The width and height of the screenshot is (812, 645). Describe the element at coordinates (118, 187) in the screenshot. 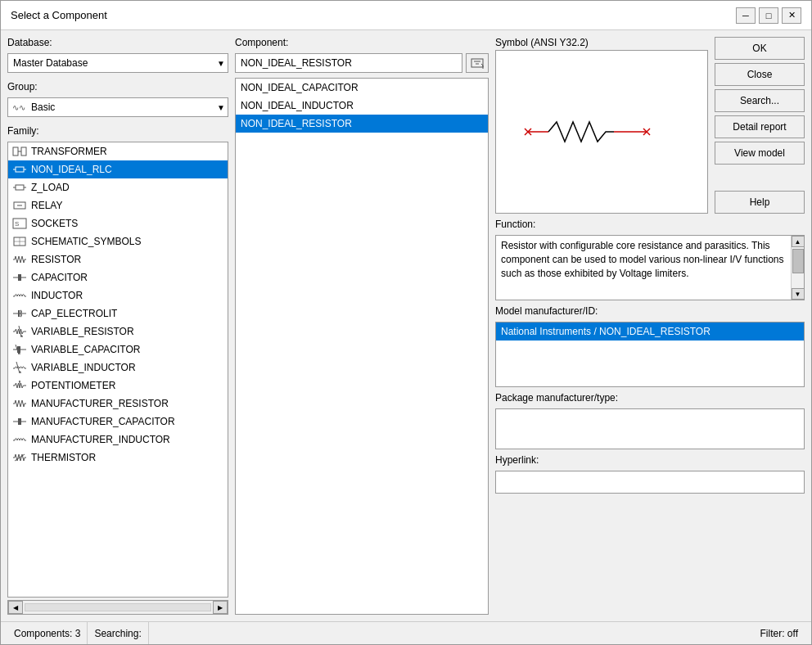

I see `family-item-z-load: Z_LOAD` at that location.